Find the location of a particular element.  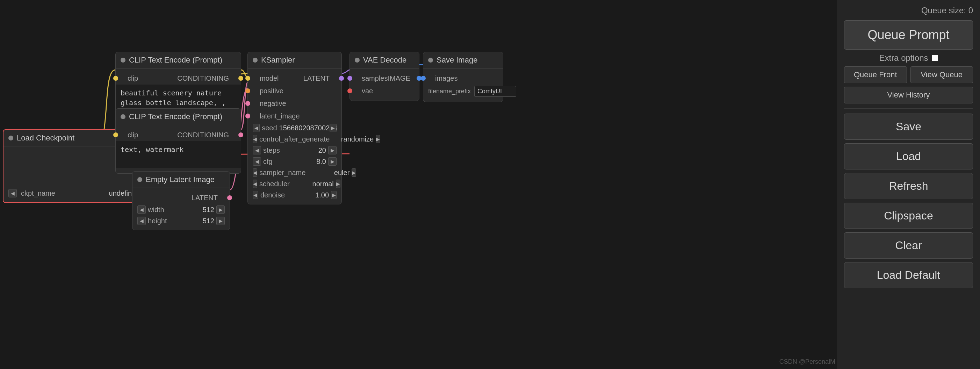

ksampler-steps-label: steps is located at coordinates (272, 151).